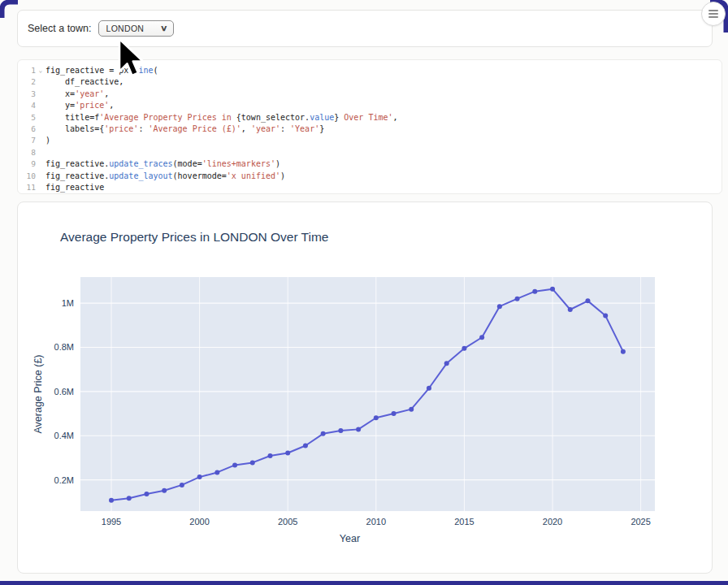 This screenshot has width=728, height=585. What do you see at coordinates (60, 28) in the screenshot?
I see `town-select-label: Select a town:` at bounding box center [60, 28].